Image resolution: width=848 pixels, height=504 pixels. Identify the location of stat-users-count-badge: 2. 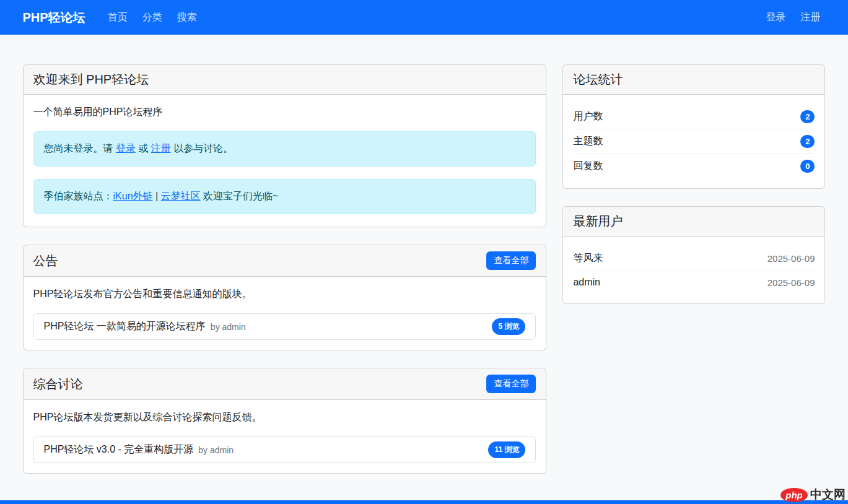
(808, 116).